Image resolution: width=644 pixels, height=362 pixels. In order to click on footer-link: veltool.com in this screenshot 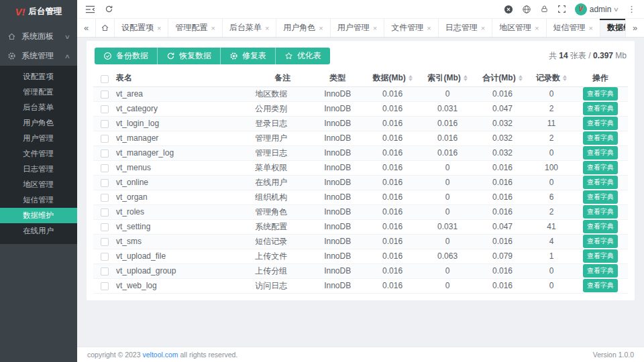, I will do `click(160, 355)`.